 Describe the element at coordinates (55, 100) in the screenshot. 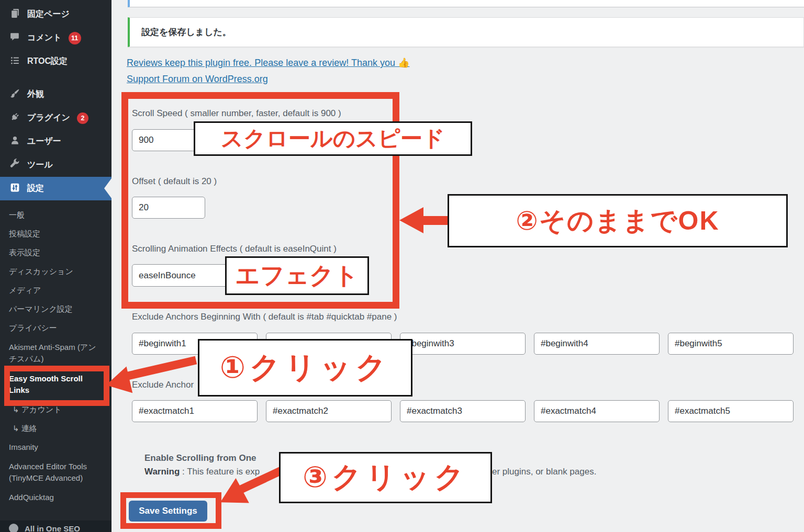

I see `admin-menu: 固定ページ コメント 11 RTOC設定 外観 プラグイン 2 ユーザー ツール` at that location.